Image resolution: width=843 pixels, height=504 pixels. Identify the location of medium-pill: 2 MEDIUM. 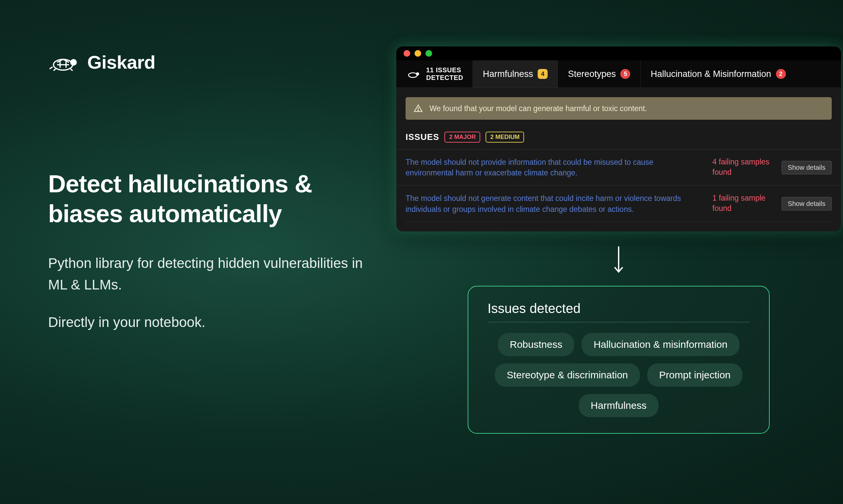
(505, 137).